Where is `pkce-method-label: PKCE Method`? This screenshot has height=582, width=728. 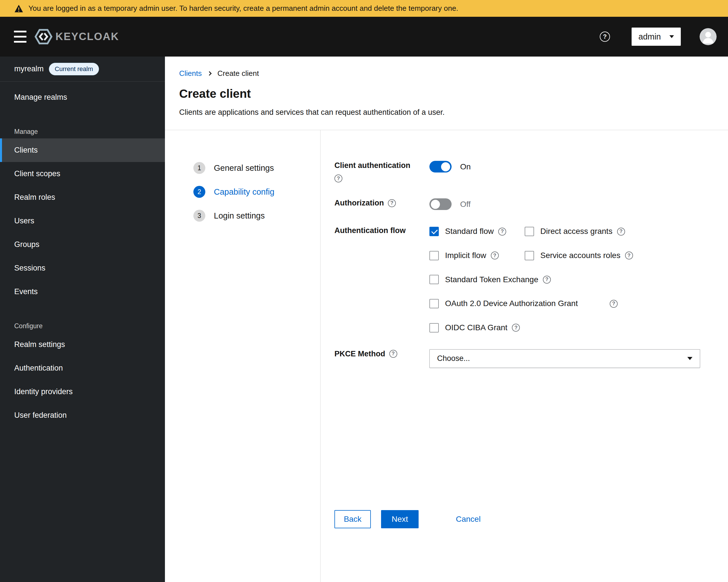 pkce-method-label: PKCE Method is located at coordinates (360, 354).